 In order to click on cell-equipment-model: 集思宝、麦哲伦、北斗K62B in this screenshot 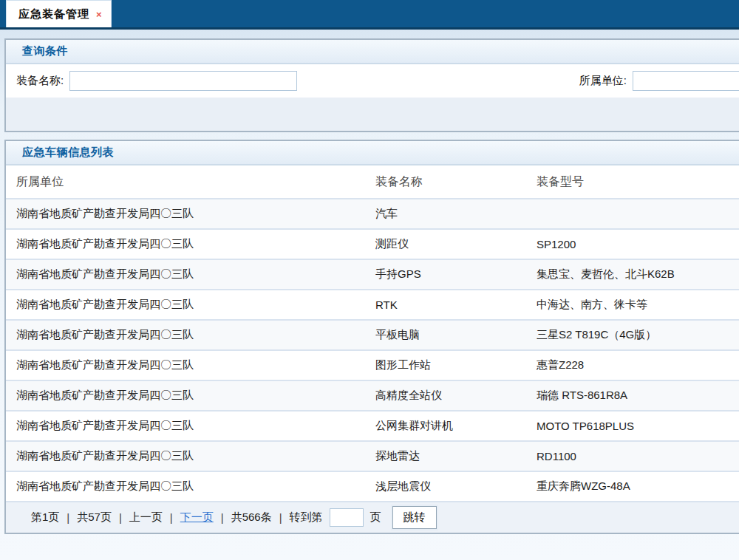, I will do `click(633, 275)`.